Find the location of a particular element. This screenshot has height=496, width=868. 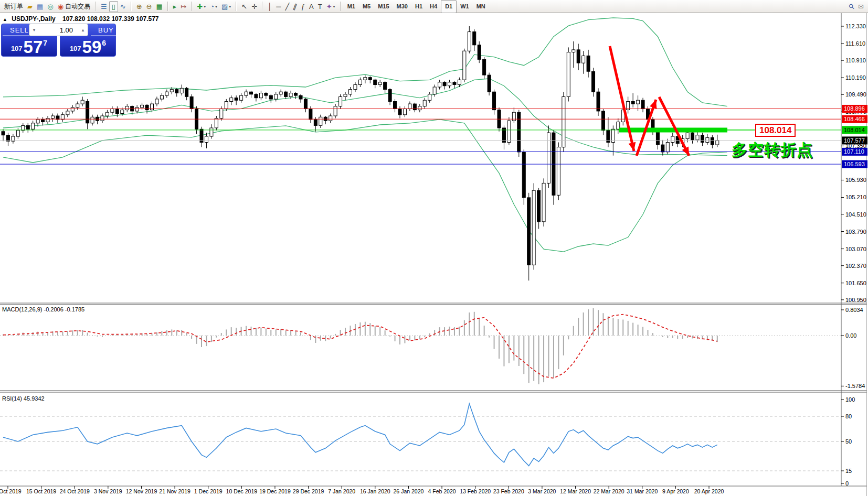

auto-scroll-icon: ▸ is located at coordinates (175, 6).